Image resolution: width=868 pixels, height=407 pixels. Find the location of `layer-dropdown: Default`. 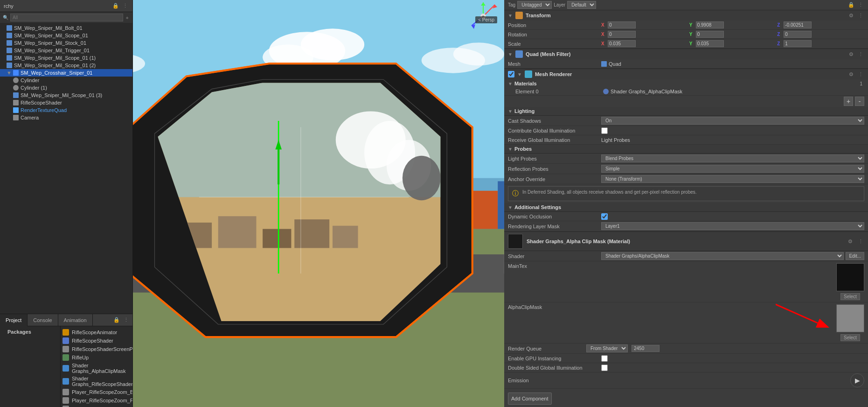

layer-dropdown: Default is located at coordinates (582, 5).